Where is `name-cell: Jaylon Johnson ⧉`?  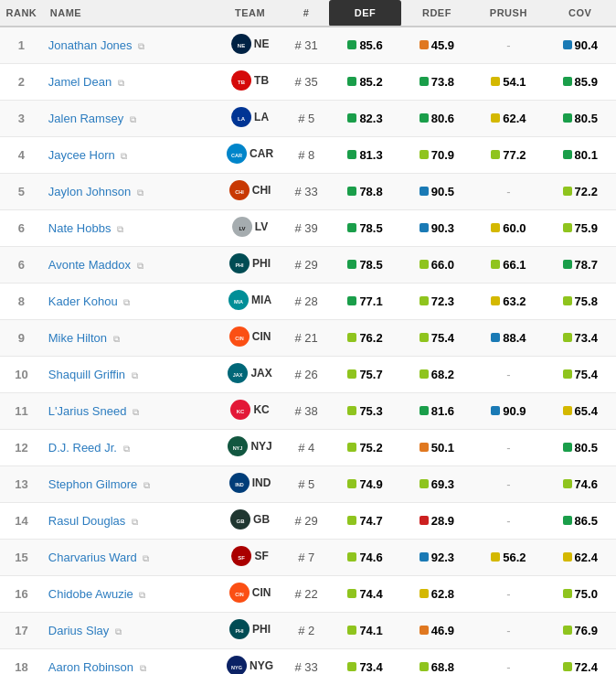
name-cell: Jaylon Johnson ⧉ is located at coordinates (130, 192).